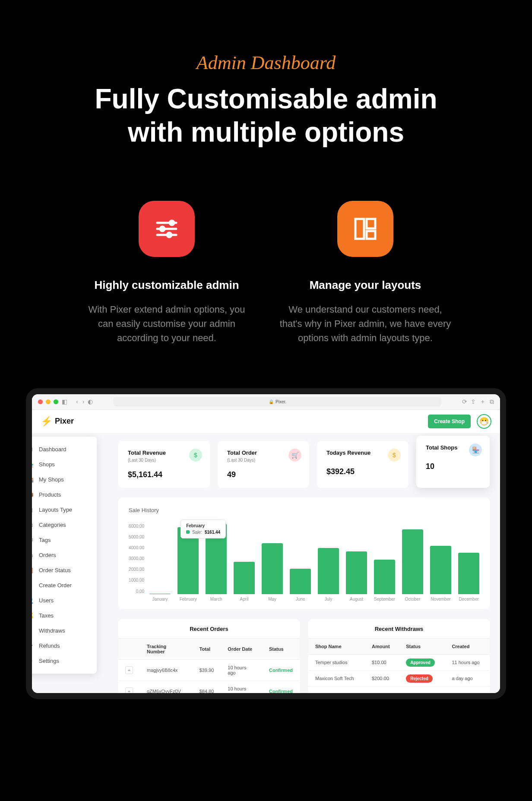 The image size is (532, 801). Describe the element at coordinates (55, 570) in the screenshot. I see `nav-label: Order Status` at that location.